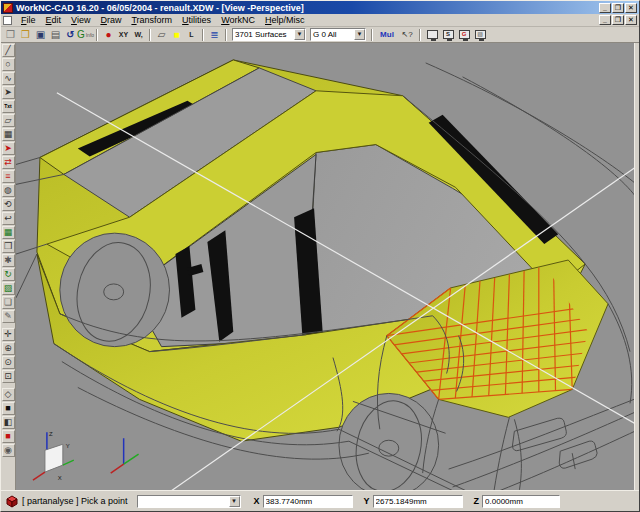  Describe the element at coordinates (407, 35) in the screenshot. I see `context-help-button: ↖?` at that location.